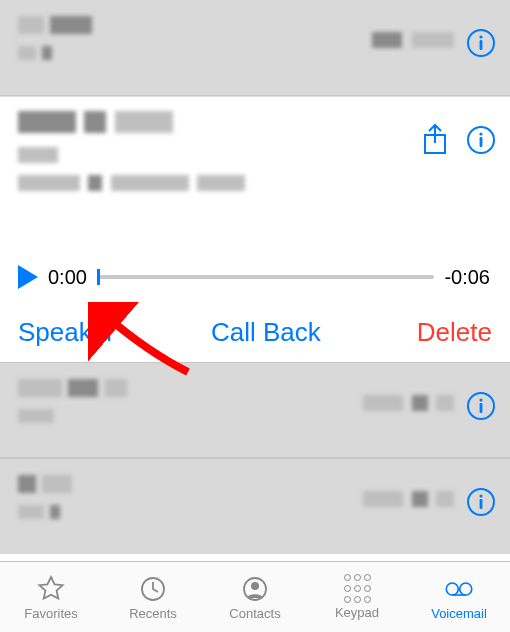 The width and height of the screenshot is (510, 632). What do you see at coordinates (255, 185) in the screenshot?
I see `transcription` at bounding box center [255, 185].